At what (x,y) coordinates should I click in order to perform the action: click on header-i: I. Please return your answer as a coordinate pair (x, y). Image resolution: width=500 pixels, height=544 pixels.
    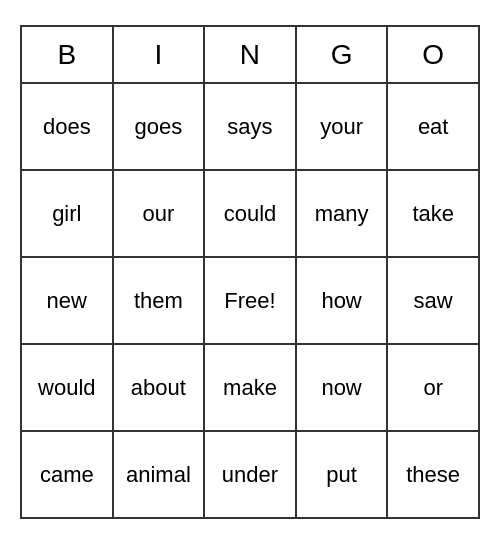
    Looking at the image, I should click on (160, 54).